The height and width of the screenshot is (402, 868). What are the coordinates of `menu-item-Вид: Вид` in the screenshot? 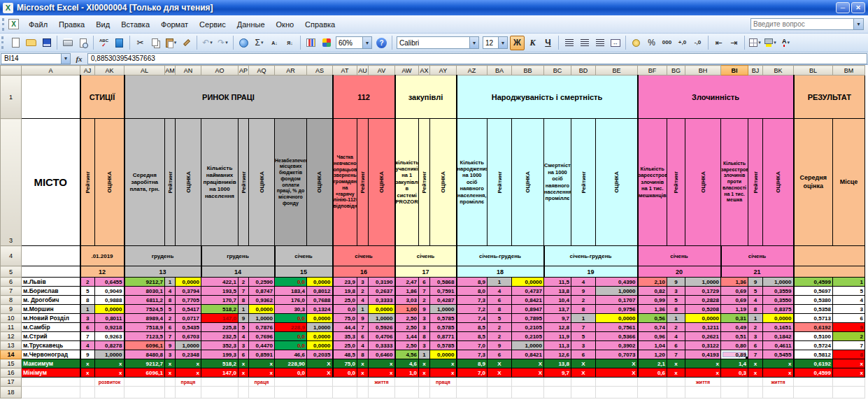 It's located at (103, 24).